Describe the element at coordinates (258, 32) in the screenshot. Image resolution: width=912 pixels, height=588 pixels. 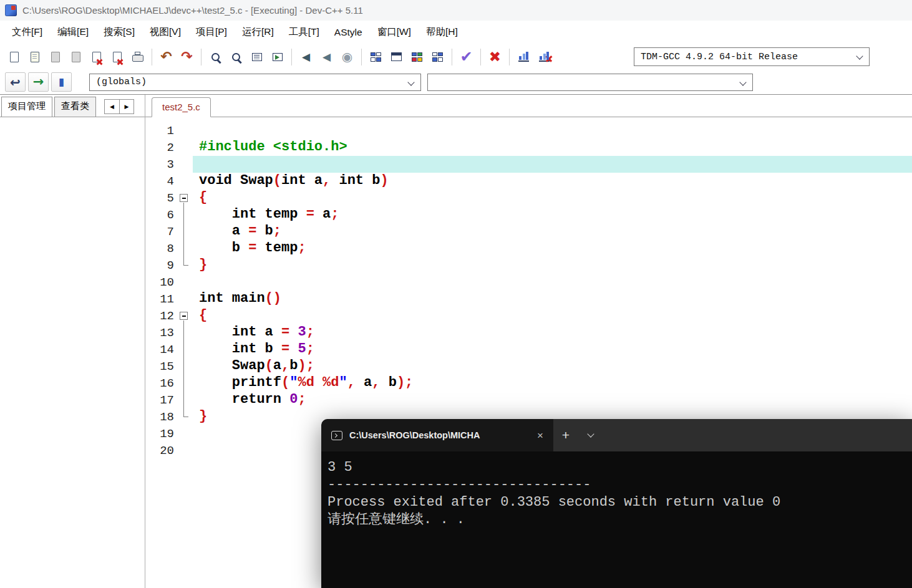
I see `menu-item: 运行[R]` at that location.